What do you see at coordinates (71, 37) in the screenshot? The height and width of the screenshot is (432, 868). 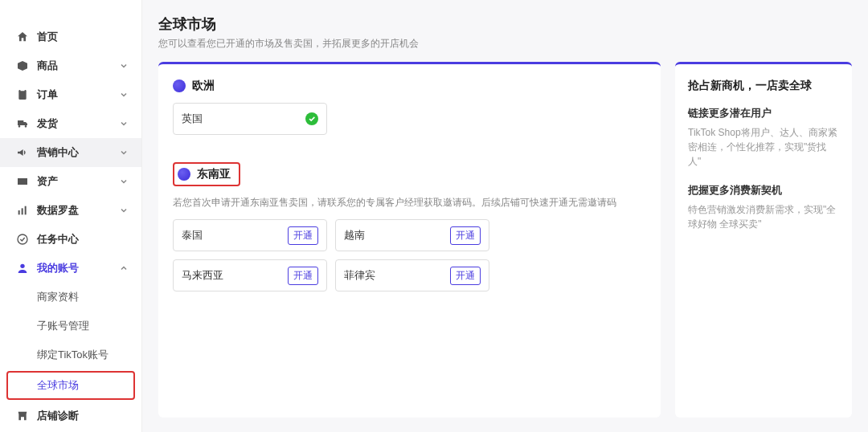 I see `sidebar-item-home: 首页` at bounding box center [71, 37].